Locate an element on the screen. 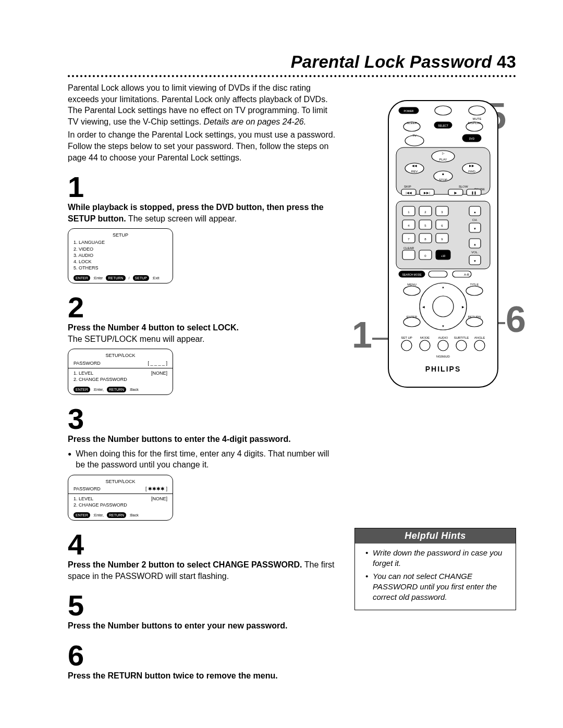 The width and height of the screenshot is (563, 728). title-text: Parental Lock Password is located at coordinates (391, 61).